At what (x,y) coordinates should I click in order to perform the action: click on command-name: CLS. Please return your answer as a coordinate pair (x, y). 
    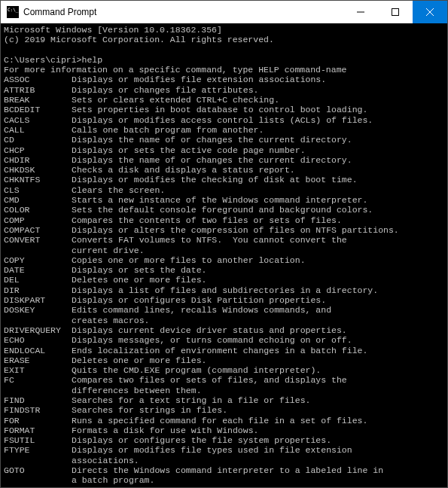
    Looking at the image, I should click on (38, 190).